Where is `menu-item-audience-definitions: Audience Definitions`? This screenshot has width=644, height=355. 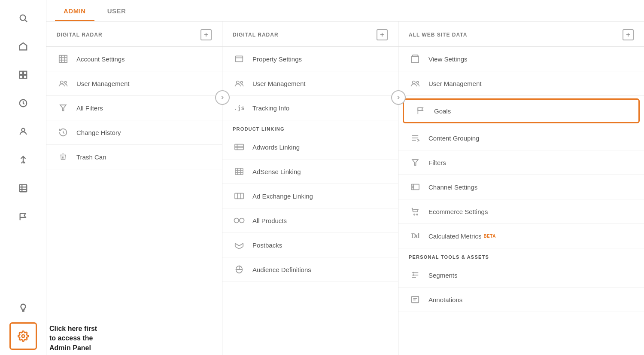 menu-item-audience-definitions: Audience Definitions is located at coordinates (310, 270).